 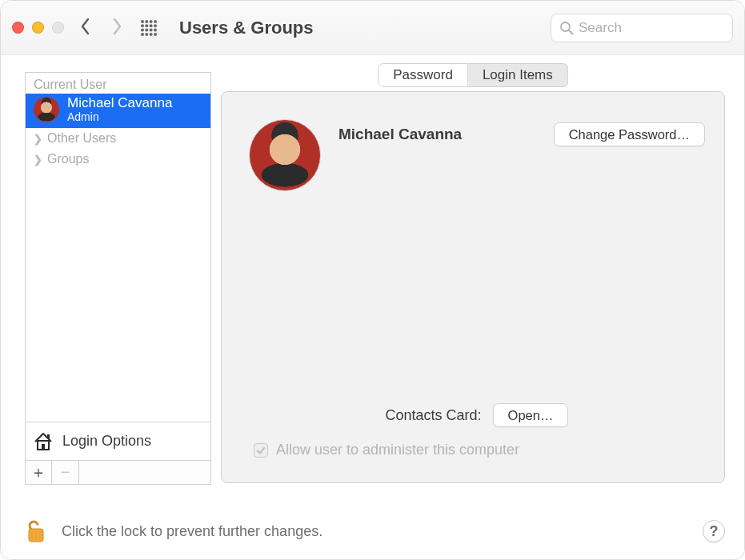 I want to click on sidebar-user-role: Admin, so click(x=120, y=117).